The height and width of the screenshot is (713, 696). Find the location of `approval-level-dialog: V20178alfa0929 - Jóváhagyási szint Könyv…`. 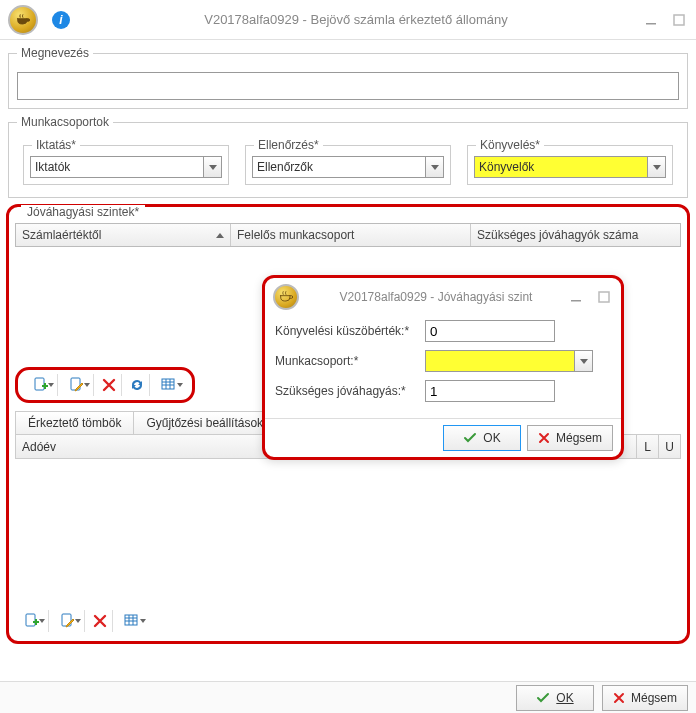

approval-level-dialog: V20178alfa0929 - Jóváhagyási szint Könyv… is located at coordinates (443, 368).